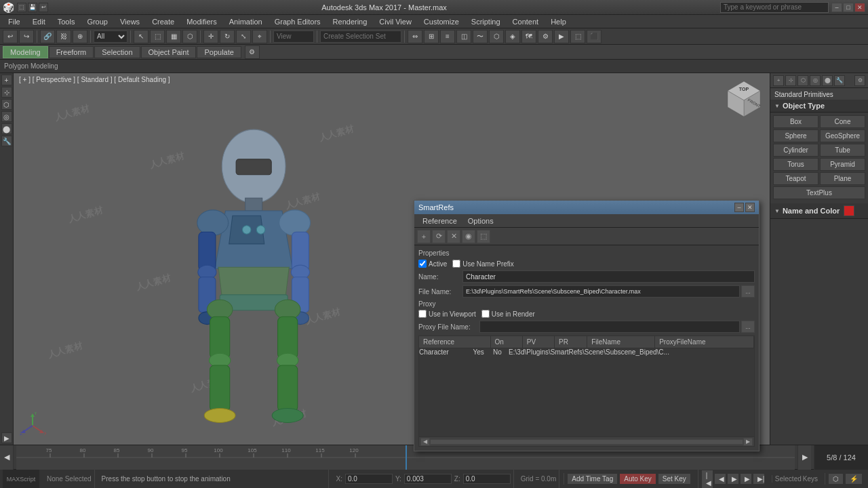  What do you see at coordinates (487, 479) in the screenshot?
I see `z-coord` at bounding box center [487, 479].